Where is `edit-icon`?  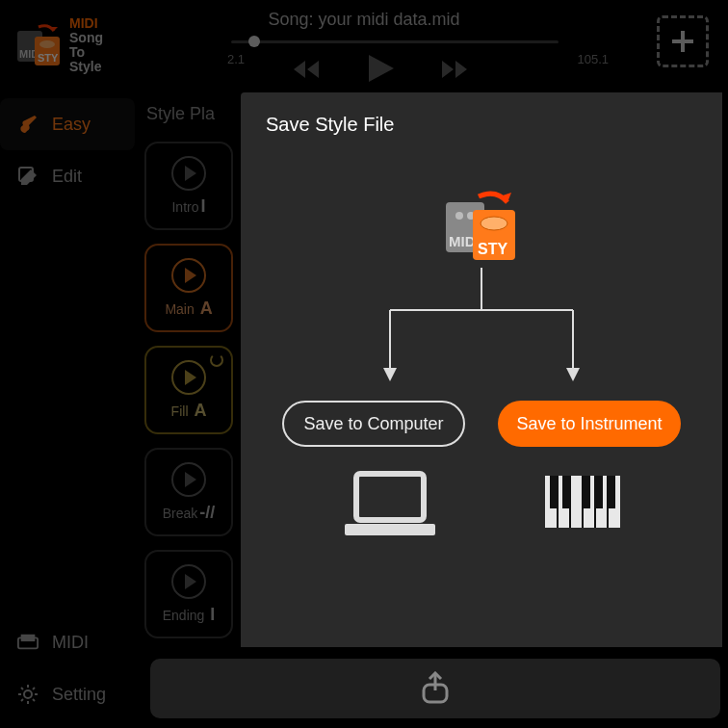
edit-icon is located at coordinates (28, 176).